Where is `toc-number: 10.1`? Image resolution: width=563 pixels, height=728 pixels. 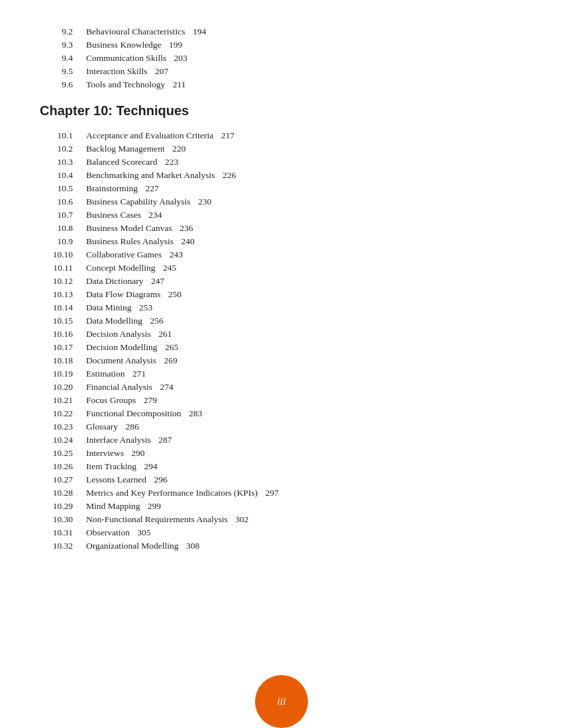 toc-number: 10.1 is located at coordinates (63, 136).